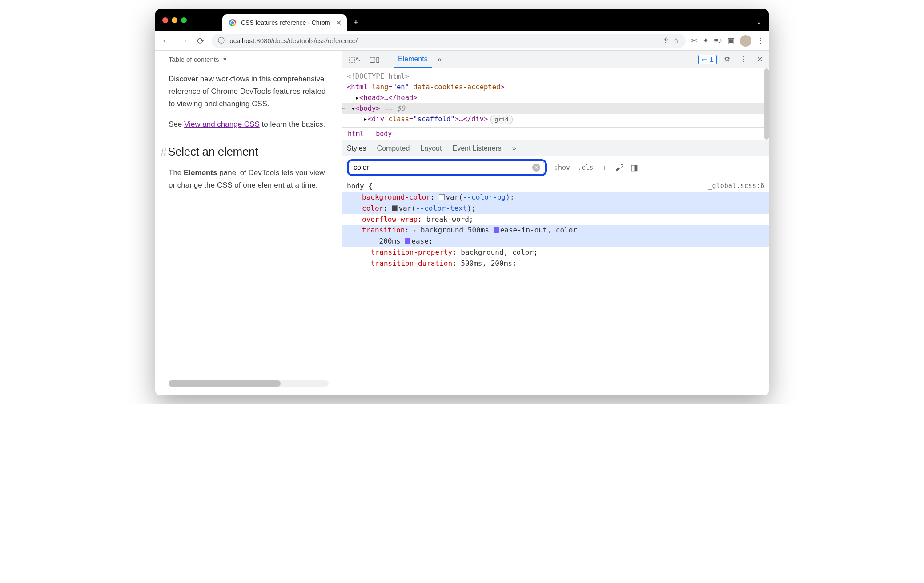  Describe the element at coordinates (394, 148) in the screenshot. I see `subtab-computed: Computed` at that location.